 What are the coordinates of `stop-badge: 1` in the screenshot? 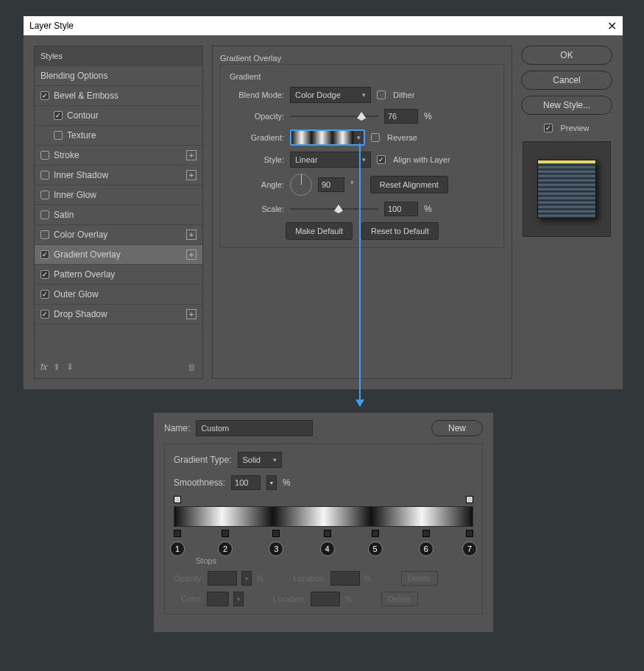 It's located at (177, 549).